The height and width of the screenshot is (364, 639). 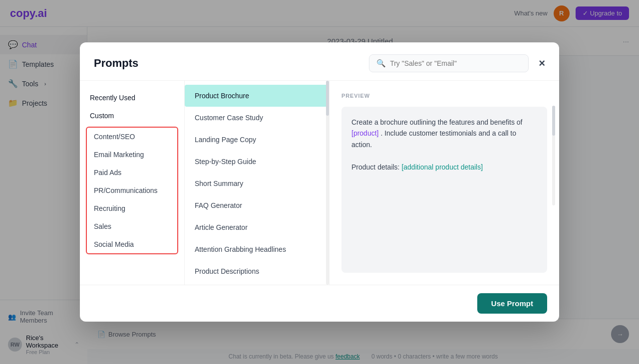 I want to click on prompt-item-faq-generator: FAQ Generator, so click(x=257, y=205).